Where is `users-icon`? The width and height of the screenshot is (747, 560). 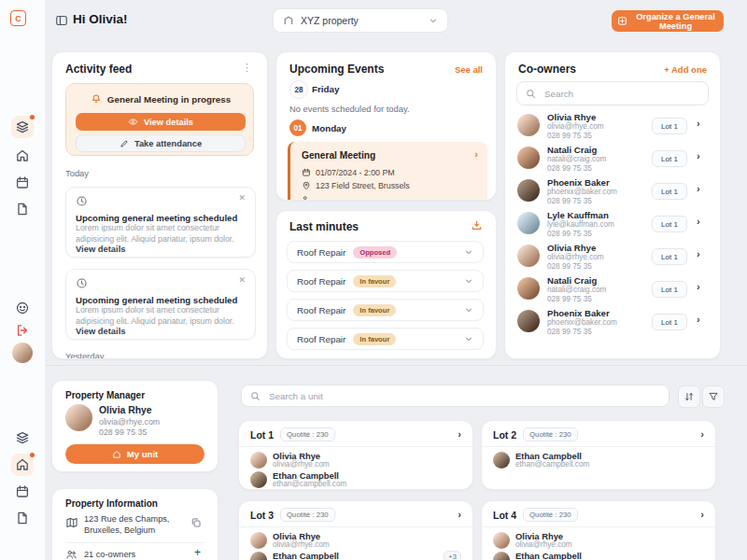
users-icon is located at coordinates (71, 554).